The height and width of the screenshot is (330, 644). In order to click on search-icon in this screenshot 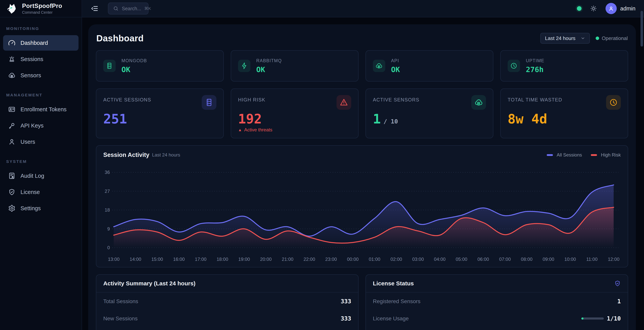, I will do `click(116, 8)`.